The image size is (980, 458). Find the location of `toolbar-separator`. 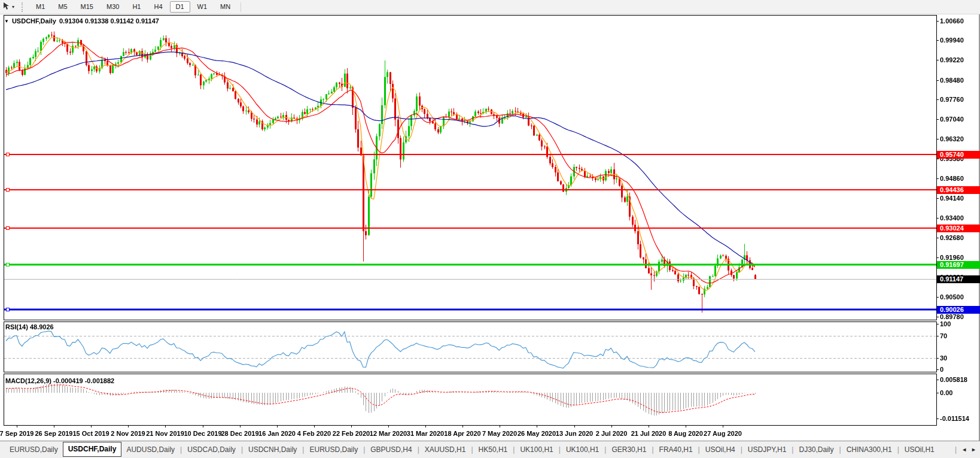

toolbar-separator is located at coordinates (241, 7).